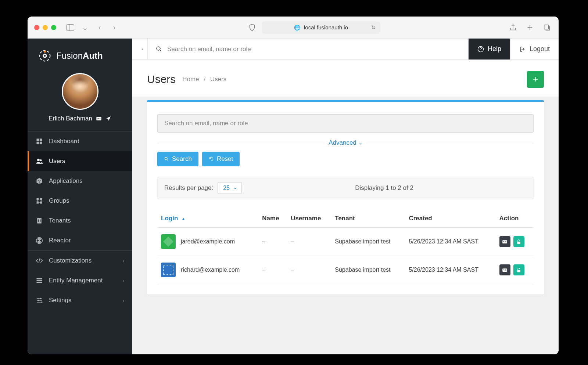 Image resolution: width=588 pixels, height=365 pixels. Describe the element at coordinates (60, 221) in the screenshot. I see `sidebar-item-label: Tenants` at that location.